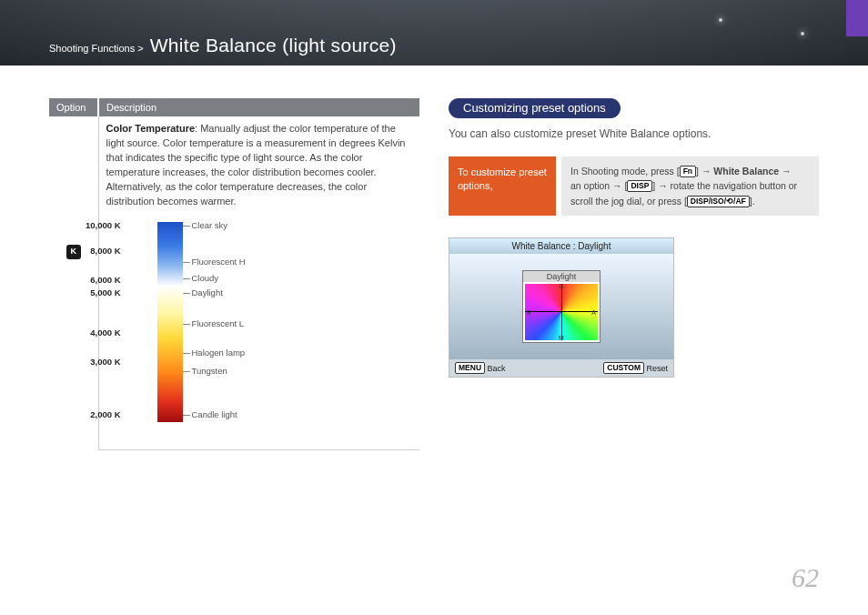 This screenshot has width=868, height=615. Describe the element at coordinates (746, 171) in the screenshot. I see `inst-strong: White Balance` at that location.